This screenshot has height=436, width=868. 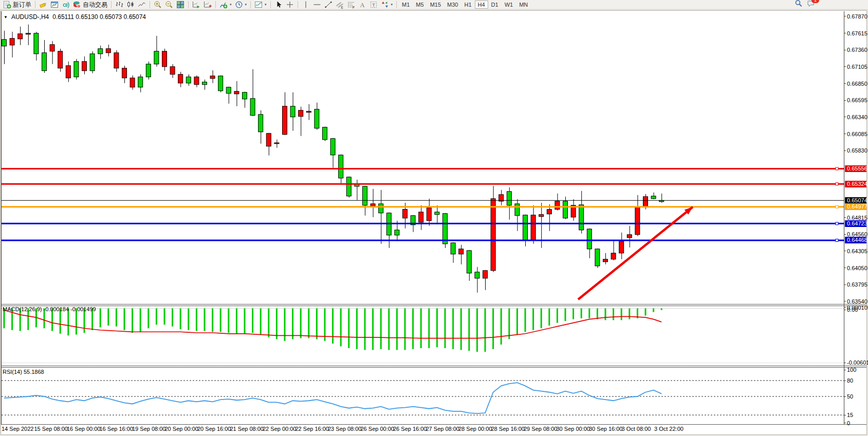 What do you see at coordinates (857, 84) in the screenshot?
I see `price-tick-label: 0.66850` at bounding box center [857, 84].